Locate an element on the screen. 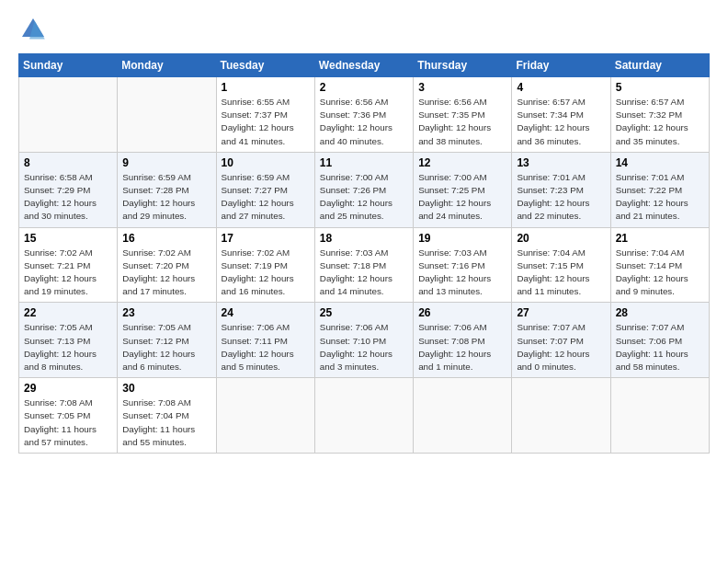 This screenshot has width=728, height=563. day-info: Sunrise: 6:56 AMSunset: 7:36 PMDaylight:… is located at coordinates (364, 121).